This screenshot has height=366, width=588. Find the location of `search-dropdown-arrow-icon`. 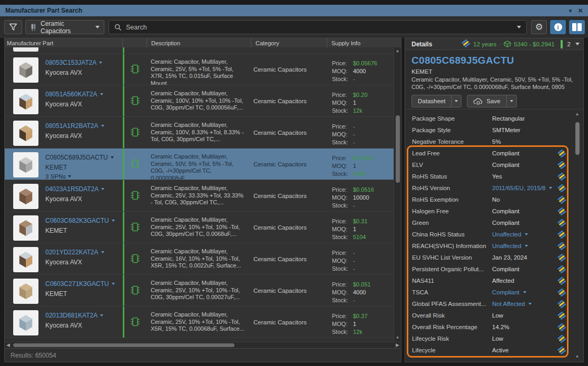

search-dropdown-arrow-icon is located at coordinates (519, 27).